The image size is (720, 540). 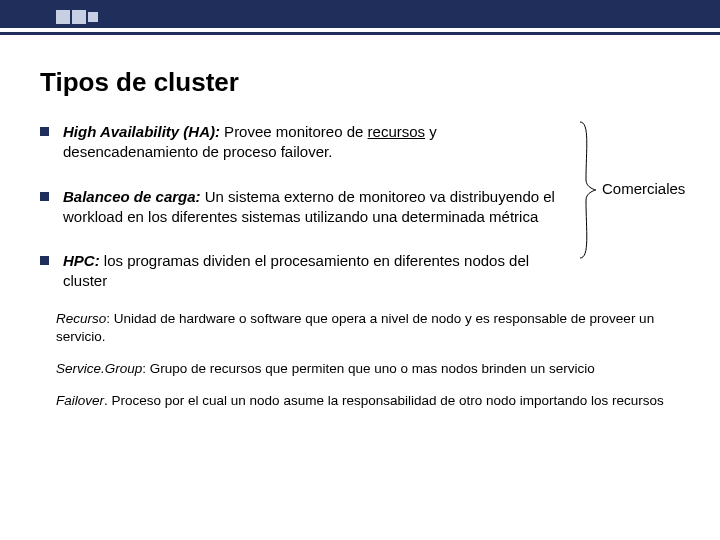 What do you see at coordinates (368, 401) in the screenshot?
I see `definition-failover: Failover. Proceso por el cual un nodo as…` at bounding box center [368, 401].